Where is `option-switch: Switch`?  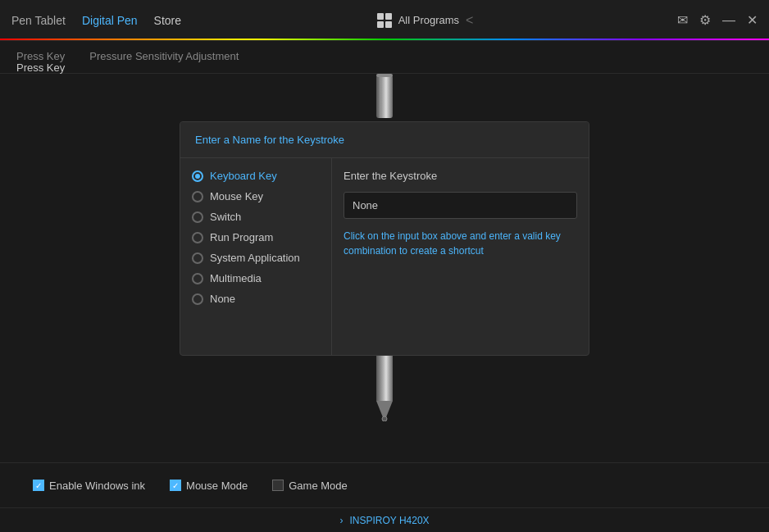
option-switch: Switch is located at coordinates (256, 216).